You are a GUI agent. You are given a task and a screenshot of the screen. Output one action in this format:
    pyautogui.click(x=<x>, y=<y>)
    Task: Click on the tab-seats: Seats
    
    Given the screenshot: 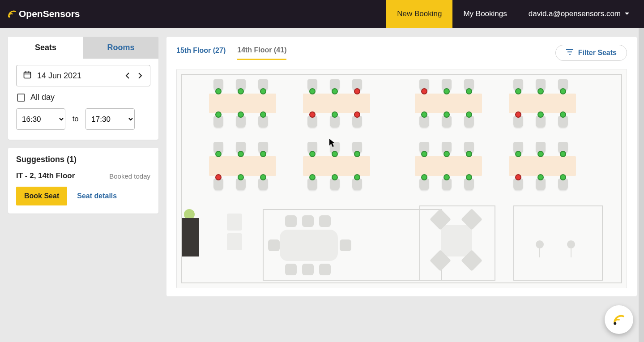 What is the action you would take?
    pyautogui.click(x=46, y=47)
    